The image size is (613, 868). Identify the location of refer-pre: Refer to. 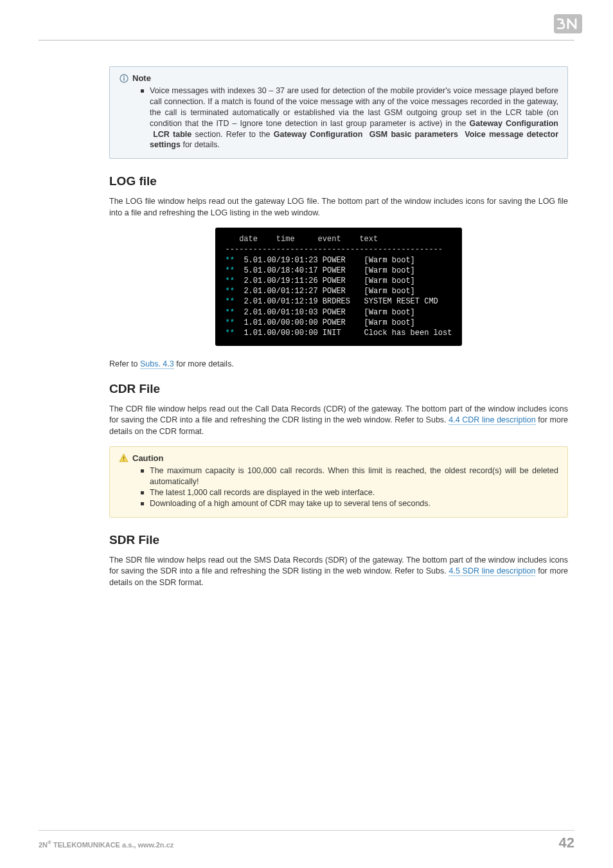
(125, 364).